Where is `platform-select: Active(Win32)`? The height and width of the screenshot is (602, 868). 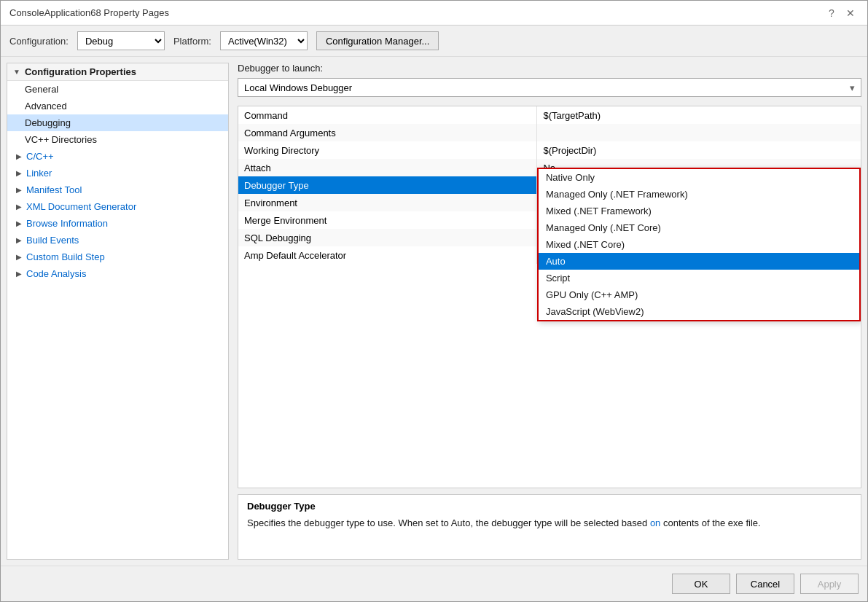 platform-select: Active(Win32) is located at coordinates (264, 41).